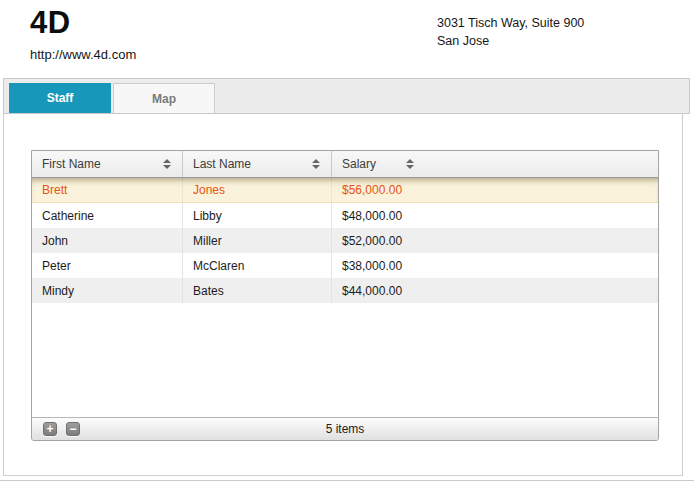 This screenshot has width=694, height=487. Describe the element at coordinates (258, 216) in the screenshot. I see `cell-last-name: Libby` at that location.